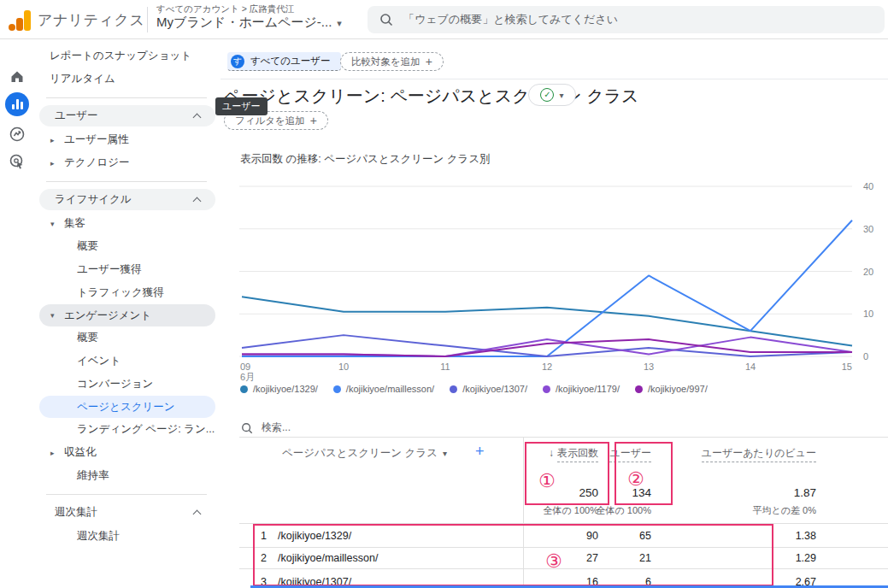 The image size is (888, 588). Describe the element at coordinates (276, 427) in the screenshot. I see `table-search-placeholder: 検索...` at that location.